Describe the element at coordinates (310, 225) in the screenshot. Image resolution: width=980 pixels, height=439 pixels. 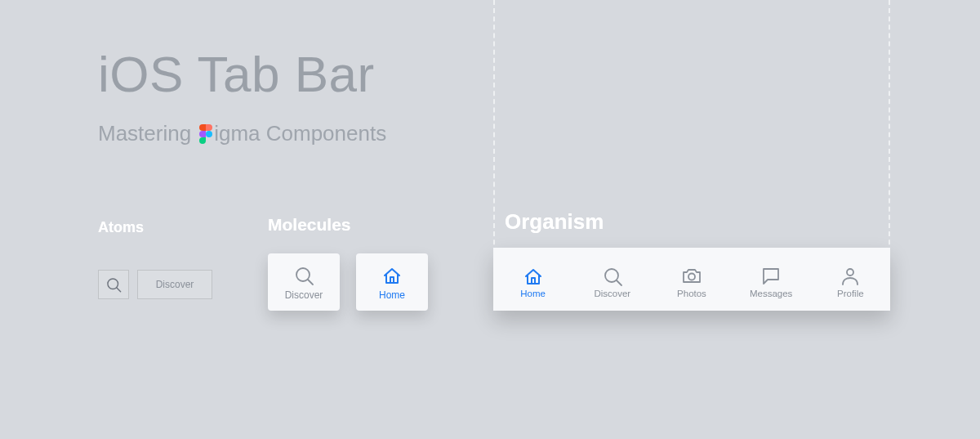
I see `section-label-molecules: Molecules` at that location.